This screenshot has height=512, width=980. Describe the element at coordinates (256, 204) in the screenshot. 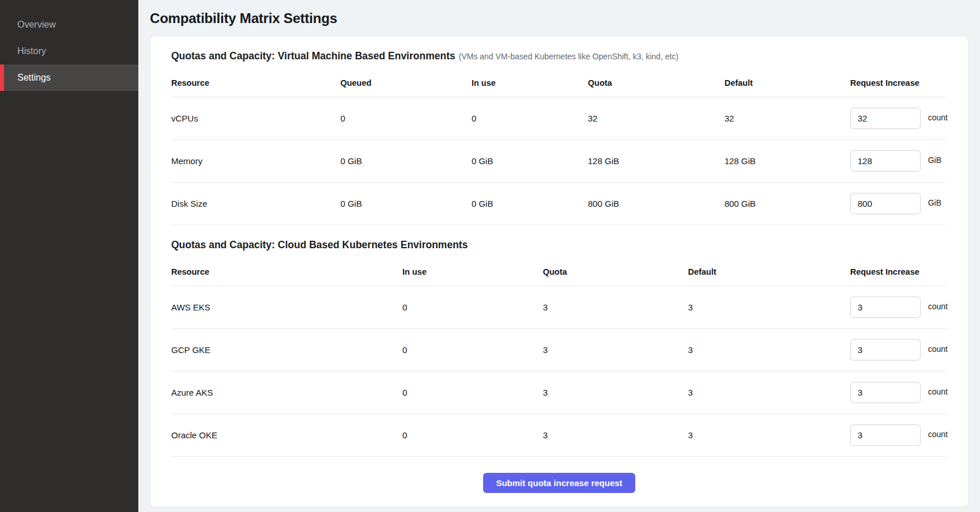

I see `resource-cell: Disk Size` at that location.